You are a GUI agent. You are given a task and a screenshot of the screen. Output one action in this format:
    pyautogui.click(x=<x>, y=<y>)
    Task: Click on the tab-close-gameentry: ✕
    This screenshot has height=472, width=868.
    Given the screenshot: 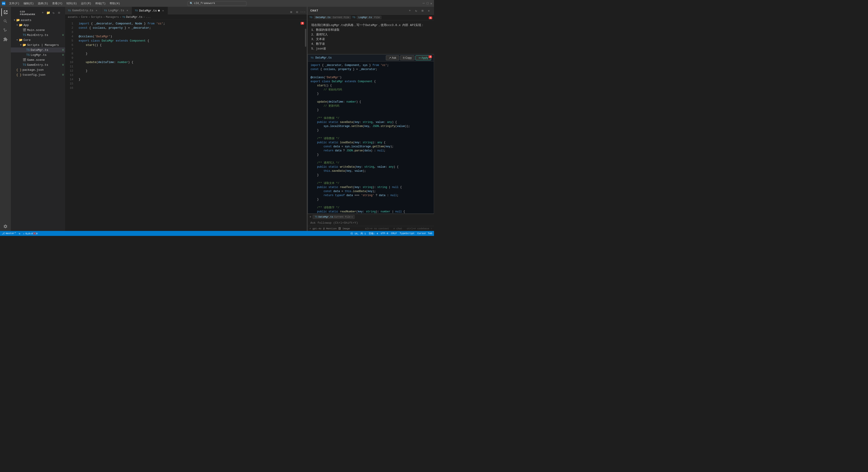 What is the action you would take?
    pyautogui.click(x=96, y=11)
    